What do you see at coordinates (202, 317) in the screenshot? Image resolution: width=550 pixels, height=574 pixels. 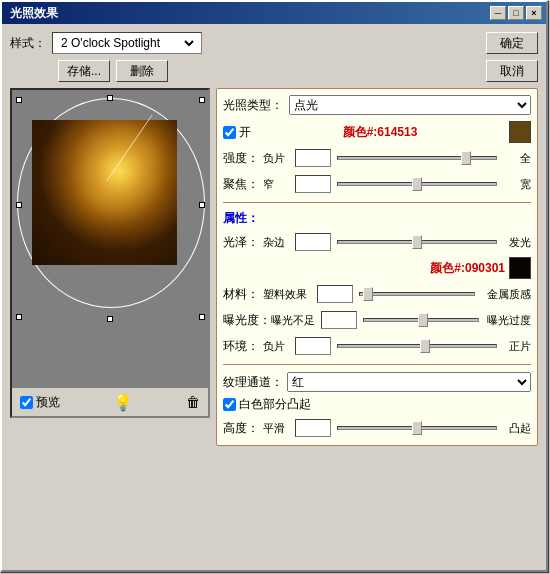 I see `handle-br` at bounding box center [202, 317].